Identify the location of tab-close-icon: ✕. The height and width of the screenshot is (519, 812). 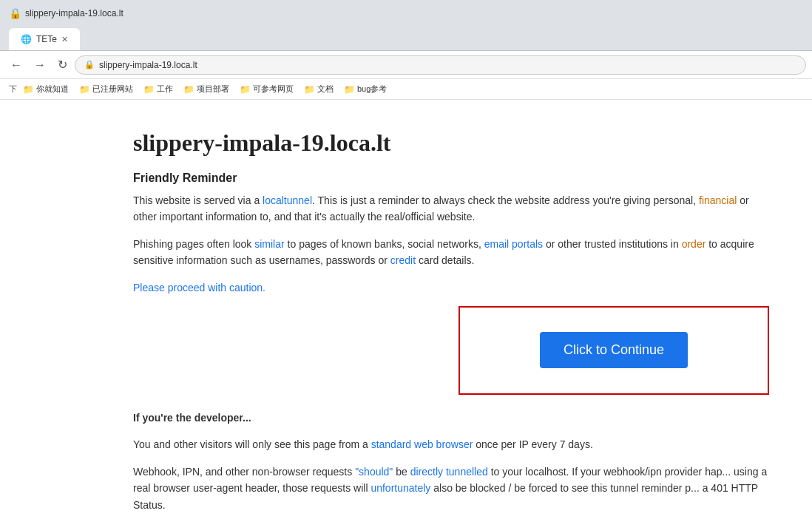
(65, 40).